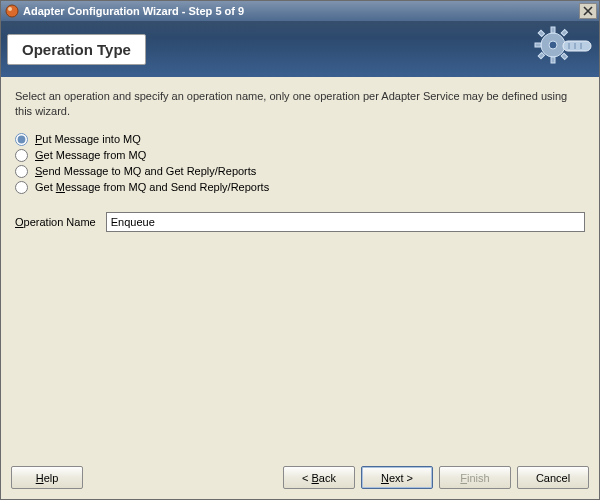  What do you see at coordinates (553, 478) in the screenshot?
I see `cancel-button: Cancel` at bounding box center [553, 478].